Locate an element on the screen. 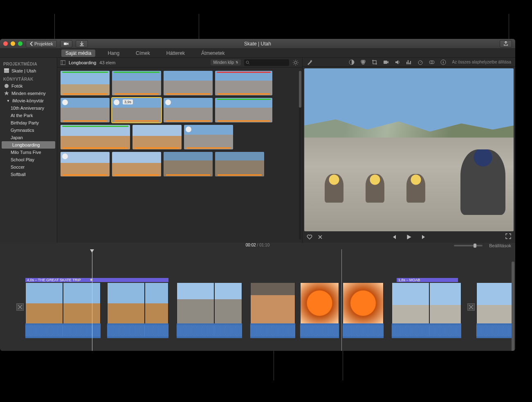  event-item: At the Park is located at coordinates (29, 115).